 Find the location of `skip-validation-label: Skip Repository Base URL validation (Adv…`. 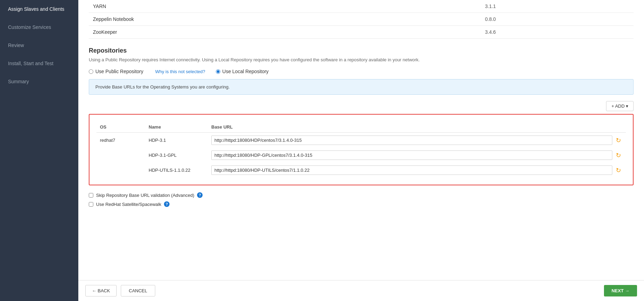

skip-validation-label: Skip Repository Base URL validation (Adv… is located at coordinates (145, 195).